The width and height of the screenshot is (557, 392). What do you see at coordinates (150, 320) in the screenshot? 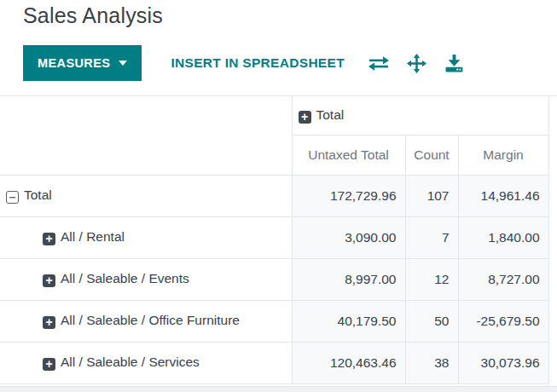
I see `row-label: All / Saleable / Office Furniture` at bounding box center [150, 320].